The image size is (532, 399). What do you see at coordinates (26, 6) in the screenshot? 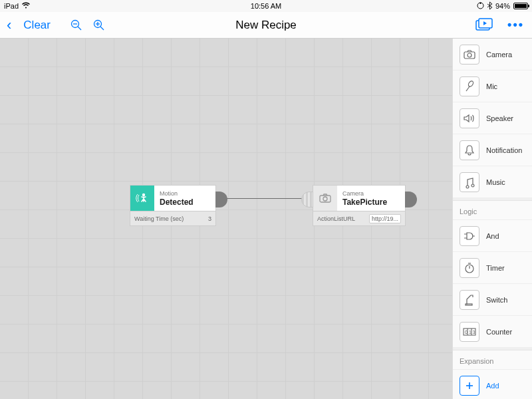
I see `wifi-icon` at bounding box center [26, 6].